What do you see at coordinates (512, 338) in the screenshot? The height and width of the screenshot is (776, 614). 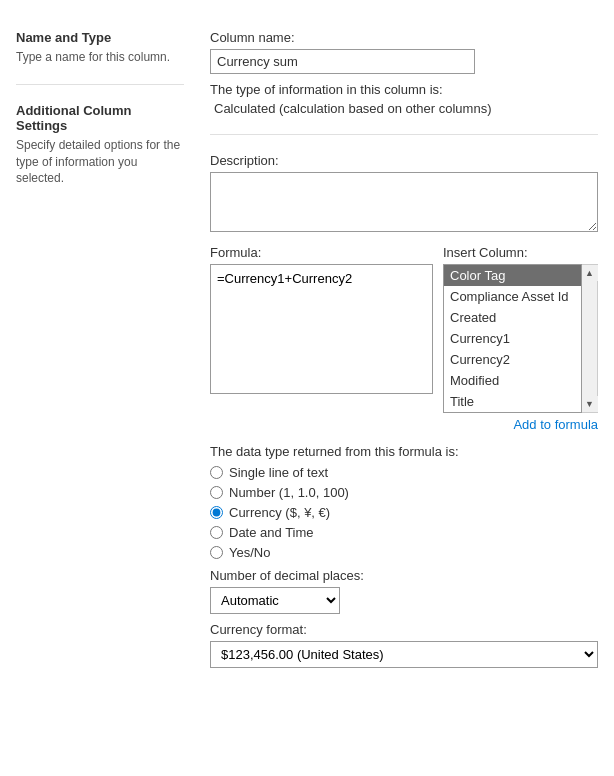 I see `list-item: Currency1` at bounding box center [512, 338].